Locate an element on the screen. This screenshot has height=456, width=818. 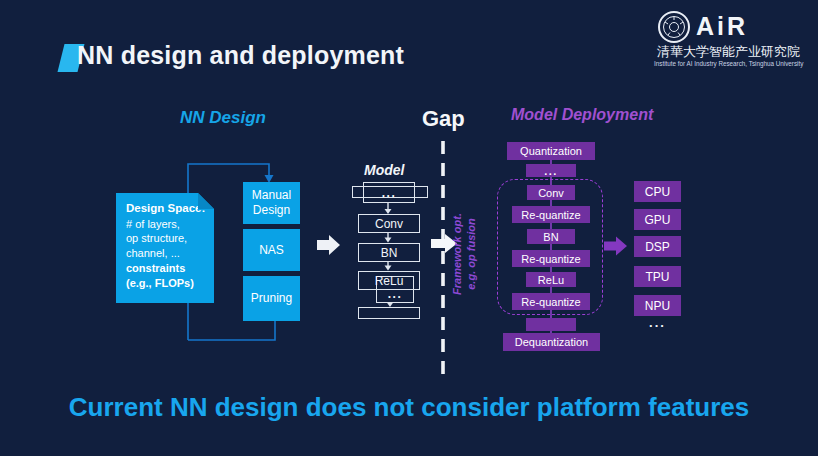
model-layer-conv-box: Conv is located at coordinates (389, 224).